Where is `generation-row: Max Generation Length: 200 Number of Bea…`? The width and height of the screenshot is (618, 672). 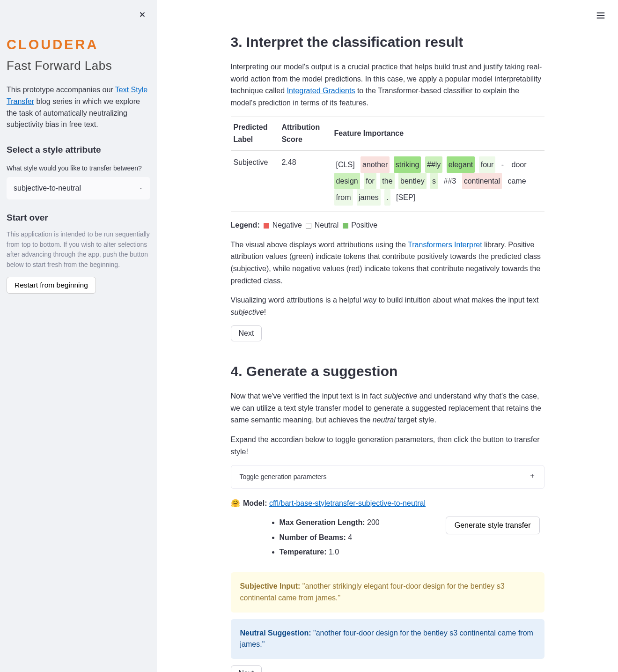
generation-row: Max Generation Length: 200 Number of Bea… is located at coordinates (388, 539).